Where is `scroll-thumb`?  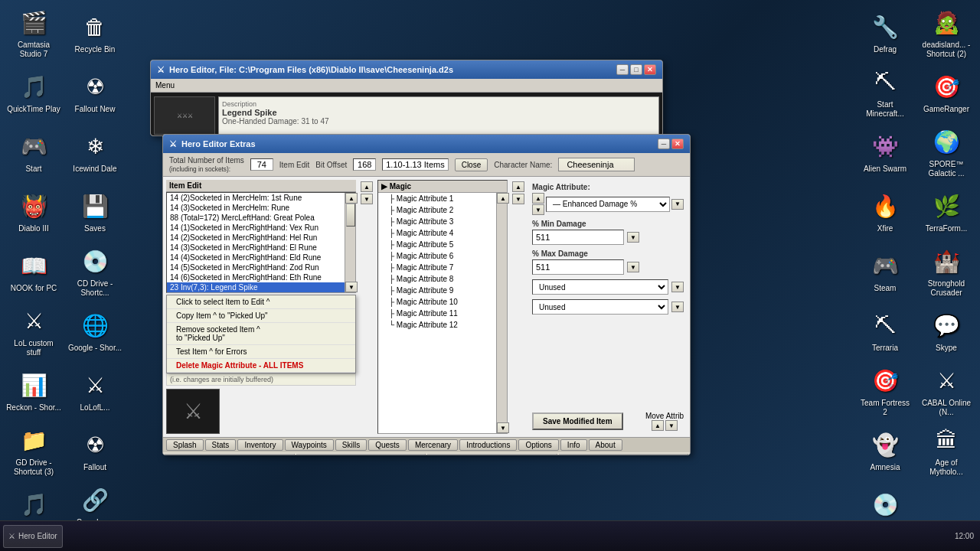 scroll-thumb is located at coordinates (351, 215).